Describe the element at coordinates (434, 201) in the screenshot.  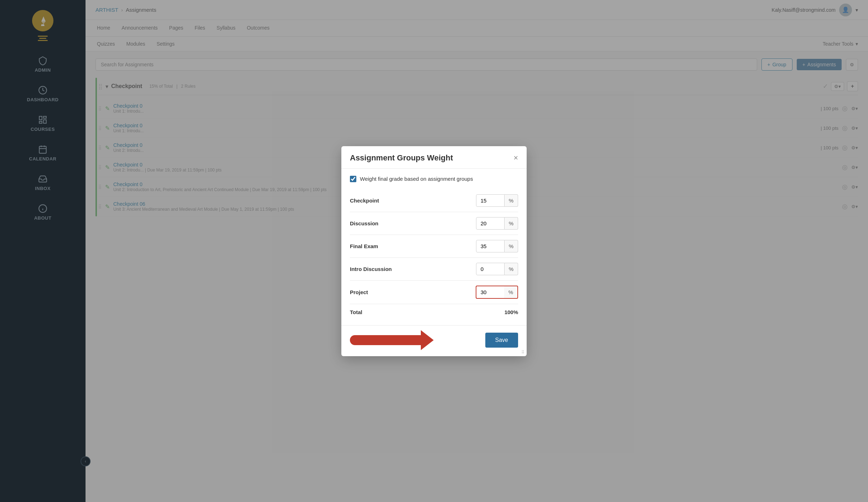
I see `weight-row-checkpoint: Checkpoint %` at that location.